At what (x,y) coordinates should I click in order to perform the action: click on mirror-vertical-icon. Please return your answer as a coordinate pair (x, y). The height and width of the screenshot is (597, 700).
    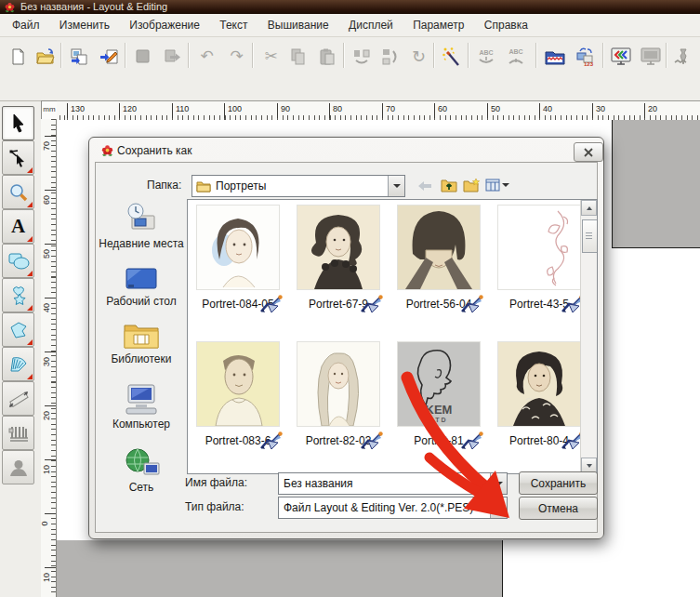
    Looking at the image, I should click on (390, 57).